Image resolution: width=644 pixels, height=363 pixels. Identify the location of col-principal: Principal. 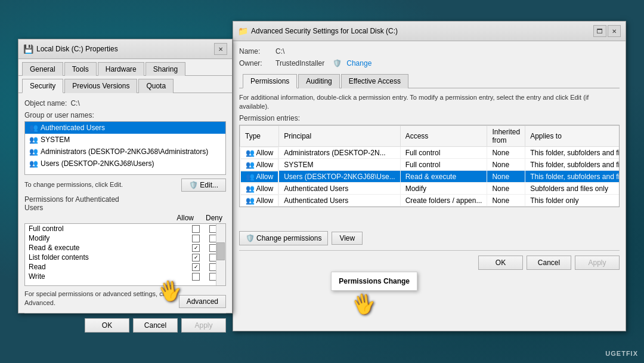
(340, 136).